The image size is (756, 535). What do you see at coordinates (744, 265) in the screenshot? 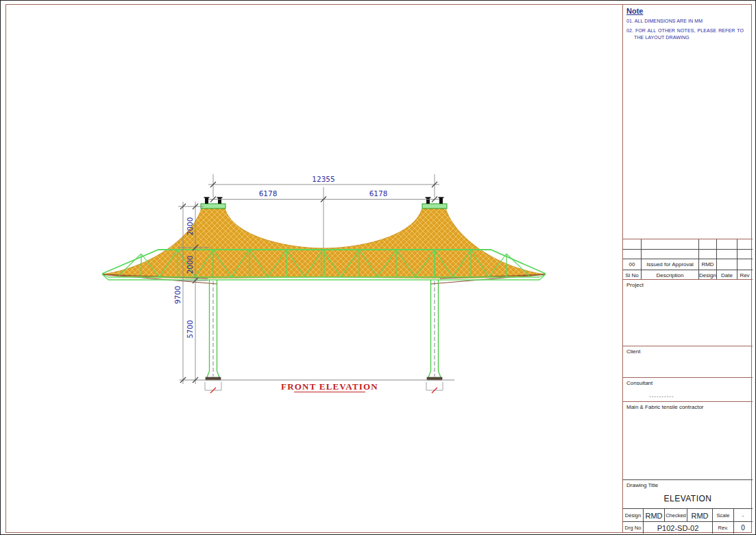
I see `revision-rev` at bounding box center [744, 265].